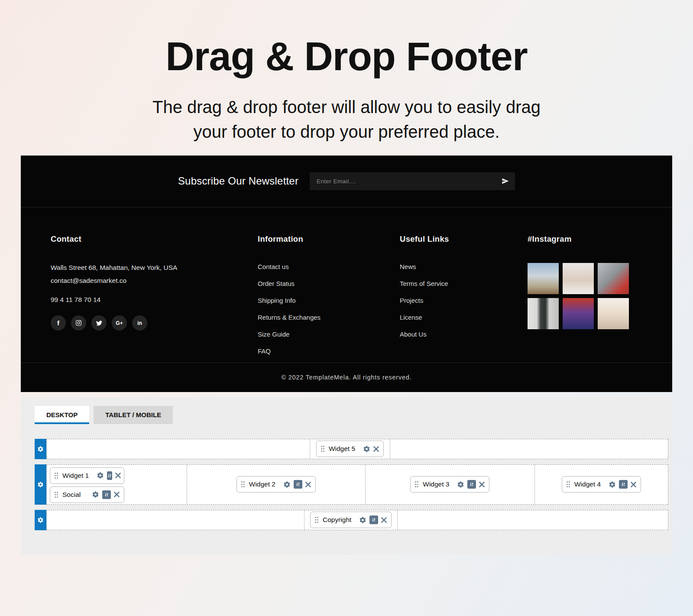  Describe the element at coordinates (346, 182) in the screenshot. I see `newsletter-bar: Subscribe Our Newsletter` at that location.